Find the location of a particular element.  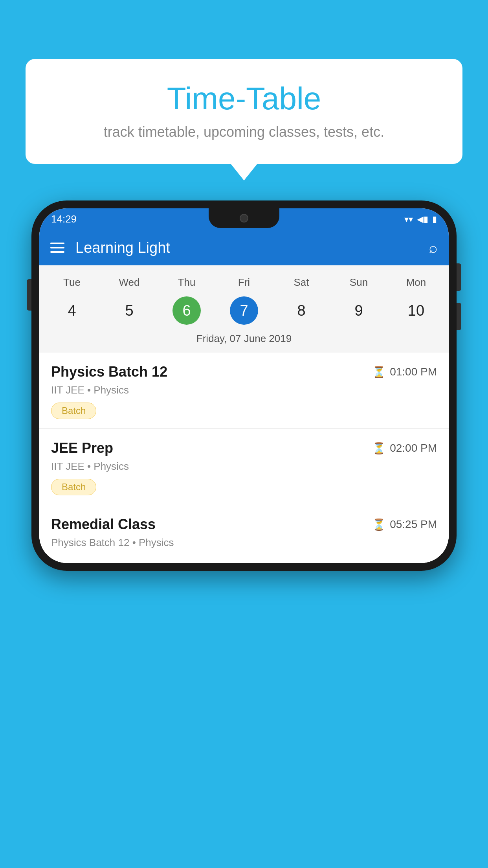

volume-button is located at coordinates (29, 295).